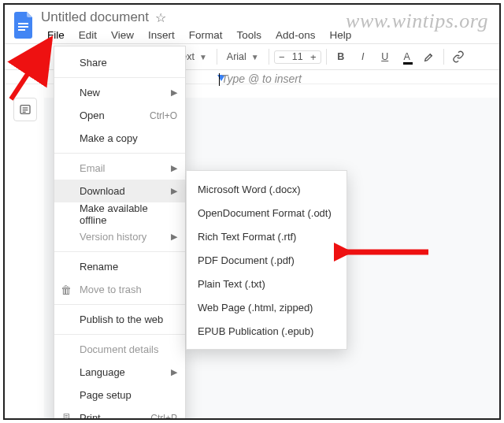 This screenshot has width=504, height=423. What do you see at coordinates (236, 57) in the screenshot?
I see `font-label: Arial` at bounding box center [236, 57].